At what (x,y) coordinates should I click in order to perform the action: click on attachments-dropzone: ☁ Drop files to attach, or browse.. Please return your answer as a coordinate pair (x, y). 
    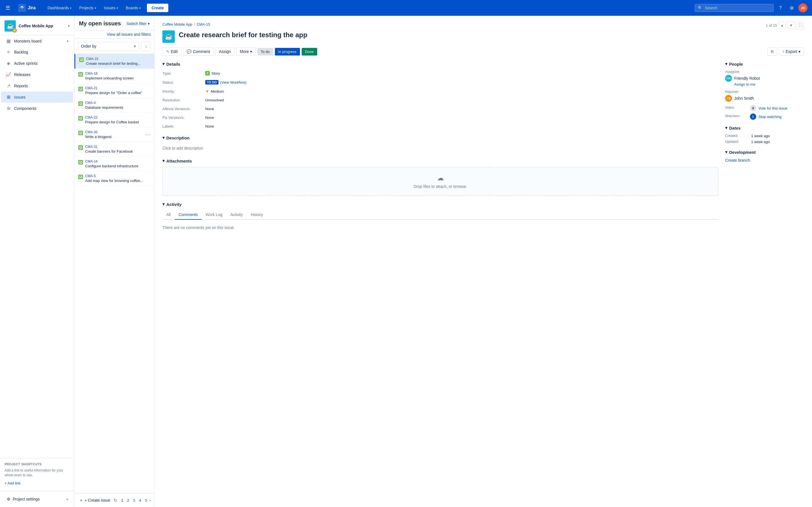
    Looking at the image, I should click on (440, 181).